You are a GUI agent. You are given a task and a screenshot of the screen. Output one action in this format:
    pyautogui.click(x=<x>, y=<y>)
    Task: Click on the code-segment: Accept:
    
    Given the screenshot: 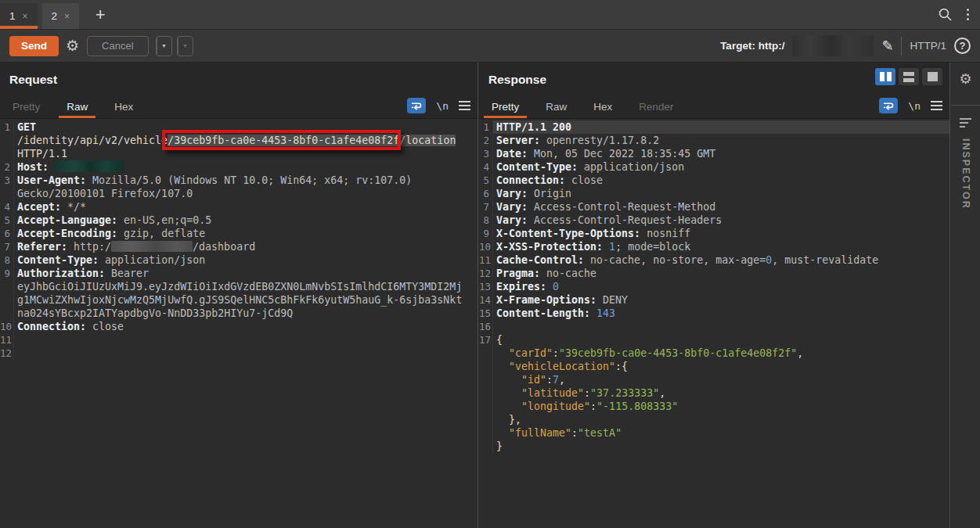 What is the action you would take?
    pyautogui.click(x=39, y=207)
    